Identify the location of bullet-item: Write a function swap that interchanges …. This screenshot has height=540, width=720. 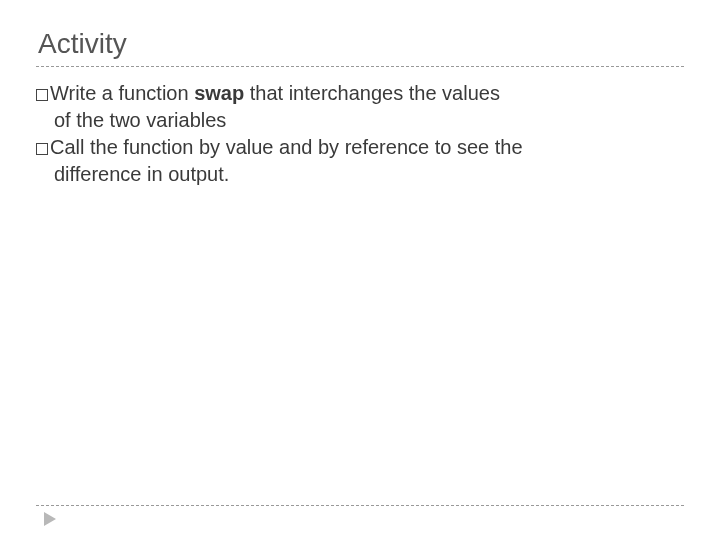
(360, 94).